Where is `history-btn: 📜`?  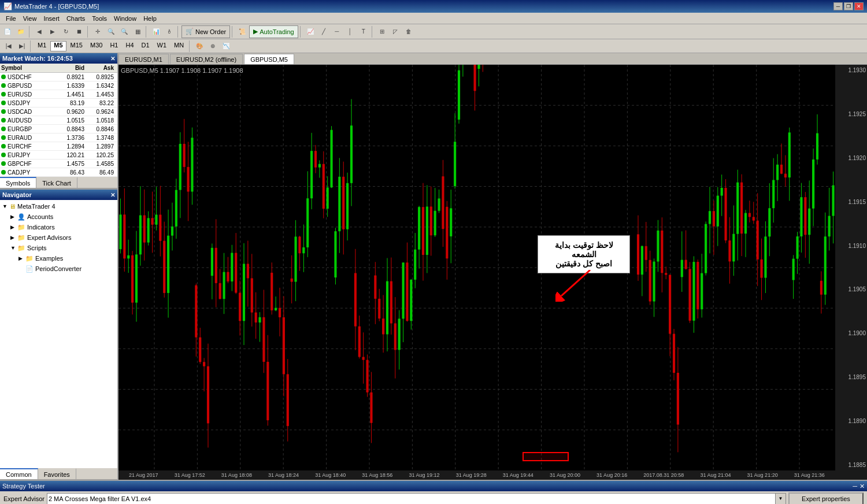
history-btn: 📜 is located at coordinates (242, 32).